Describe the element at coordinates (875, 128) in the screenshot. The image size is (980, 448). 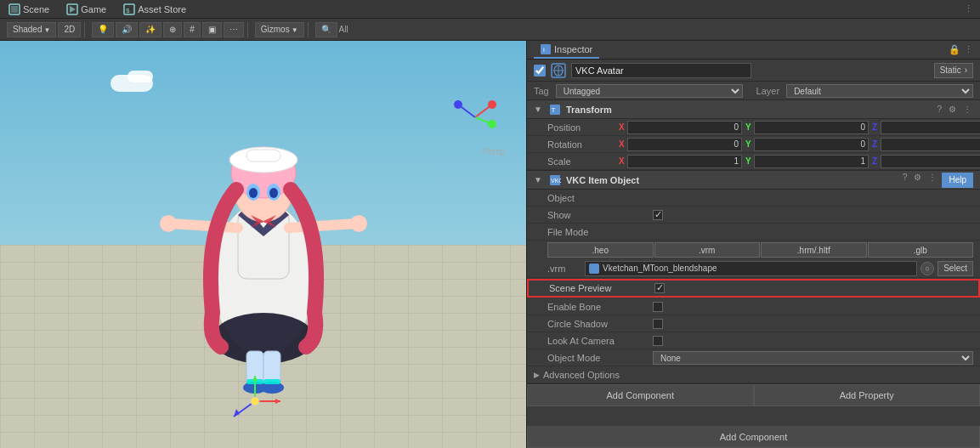
I see `pos-z-axis: Z` at that location.